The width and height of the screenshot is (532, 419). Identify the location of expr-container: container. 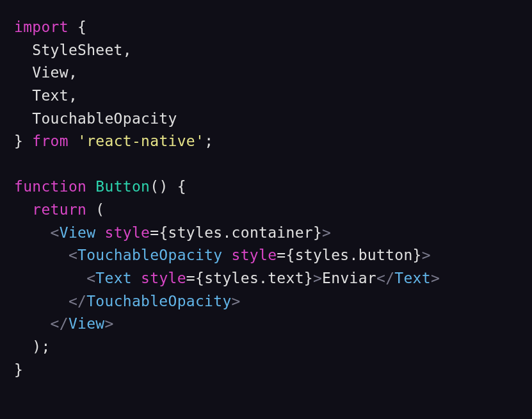
(273, 233).